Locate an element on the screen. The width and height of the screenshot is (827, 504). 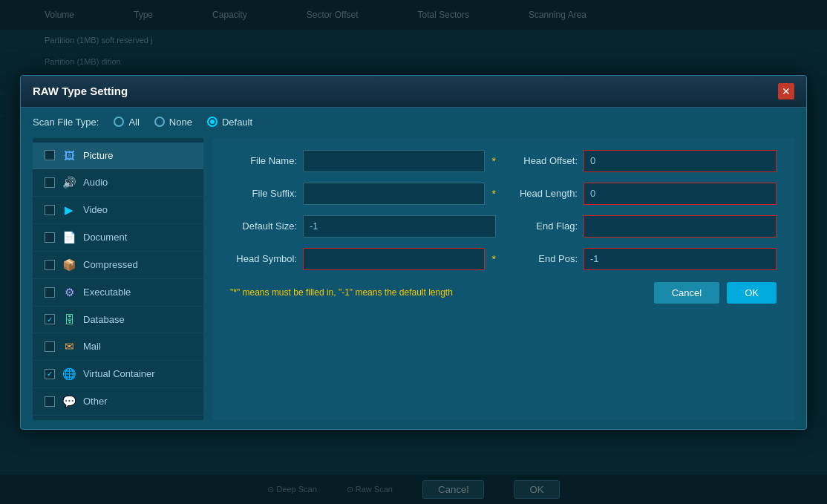
audio-icon: 🔊 is located at coordinates (69, 183).